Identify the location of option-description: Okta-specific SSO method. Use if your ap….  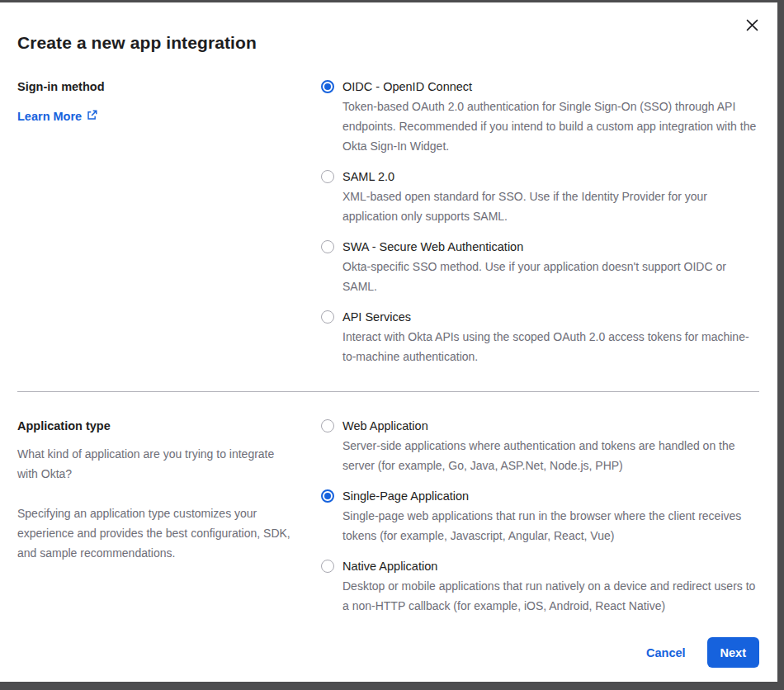
(551, 276).